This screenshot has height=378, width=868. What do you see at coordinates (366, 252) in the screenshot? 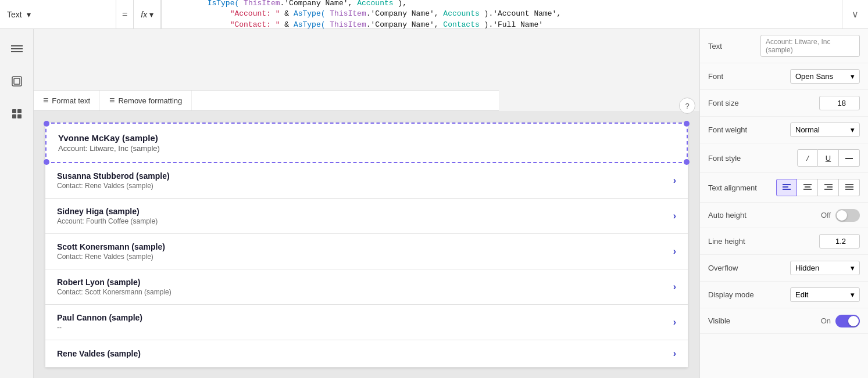
I see `list-item: Scott Konersmann (sample) Contact: Rene …` at bounding box center [366, 252].